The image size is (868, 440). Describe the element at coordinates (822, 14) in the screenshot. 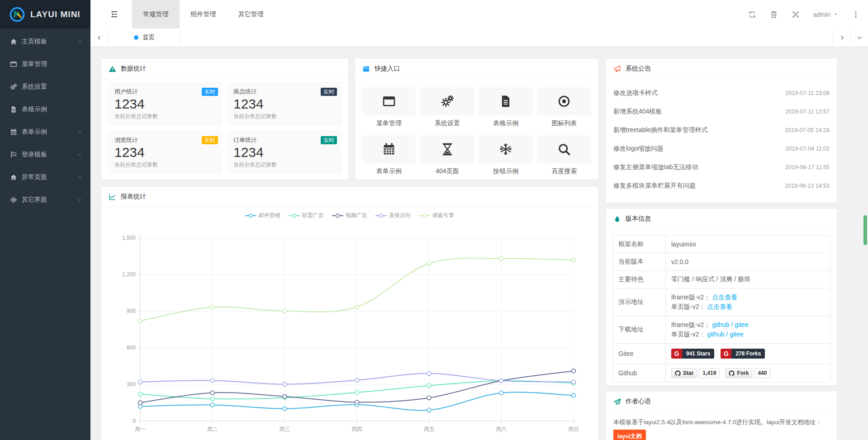

I see `username: admin` at that location.